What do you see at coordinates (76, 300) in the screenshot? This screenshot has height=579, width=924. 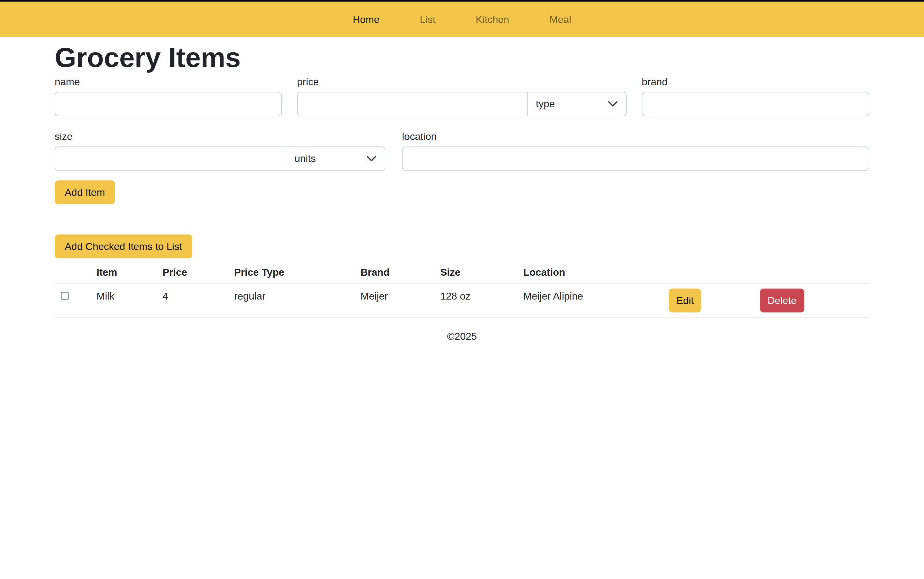 I see `row-checkbox-cell` at bounding box center [76, 300].